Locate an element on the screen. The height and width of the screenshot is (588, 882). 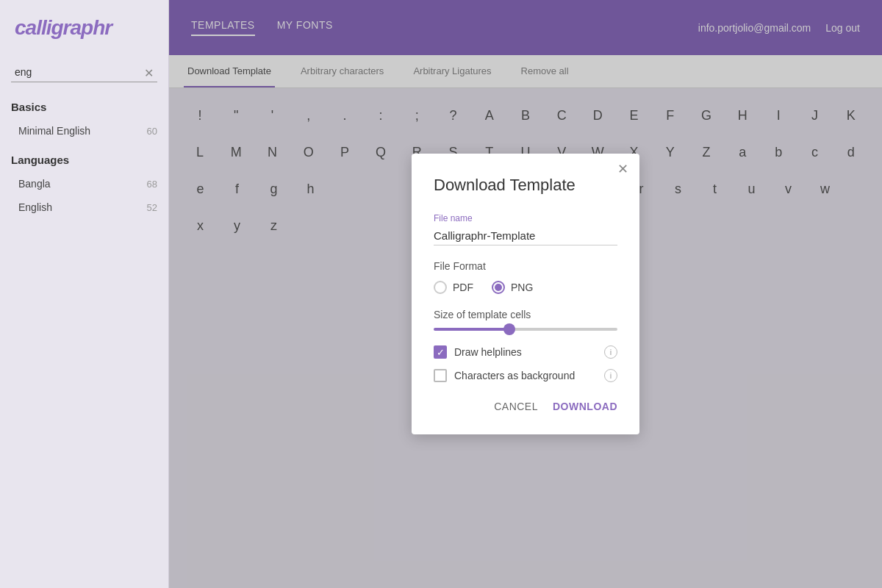
checkbox-background-label: Characters as background is located at coordinates (514, 376).